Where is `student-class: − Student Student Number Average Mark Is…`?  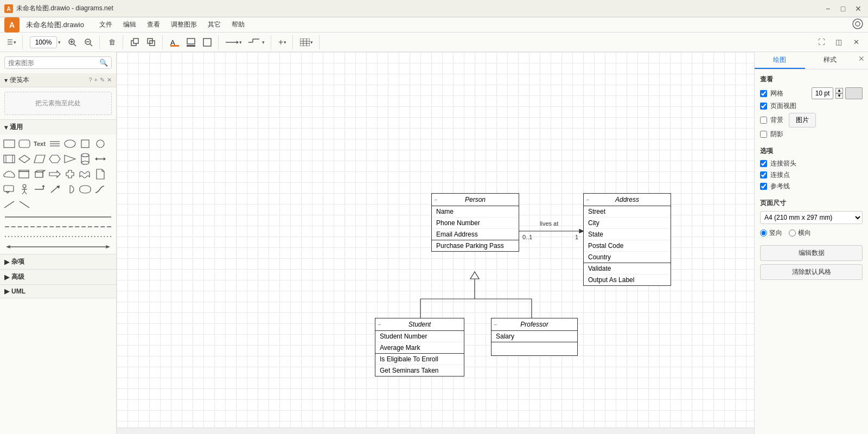 student-class: − Student Student Number Average Mark Is… is located at coordinates (420, 347).